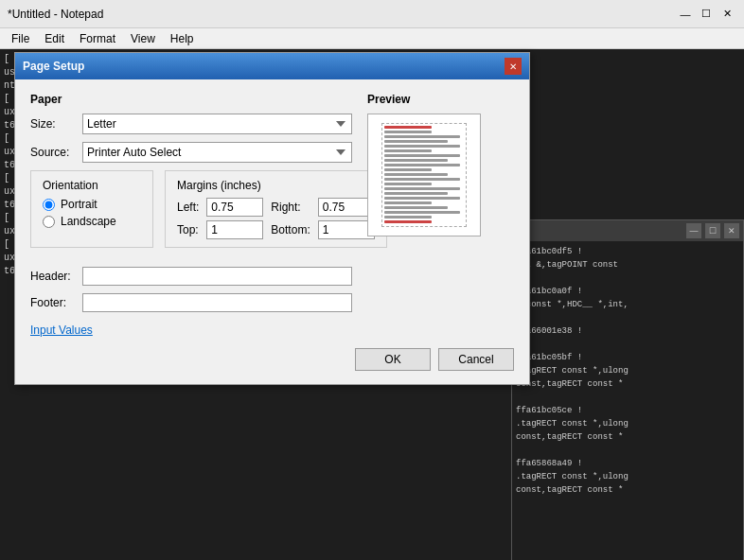 This screenshot has width=744, height=560. What do you see at coordinates (191, 303) in the screenshot?
I see `footer-row: Footer:` at bounding box center [191, 303].